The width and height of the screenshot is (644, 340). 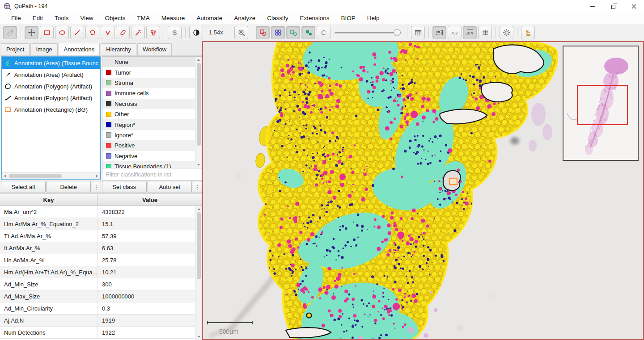 I want to click on classification-list: None Tumor Stroma Immune cells, so click(x=152, y=113).